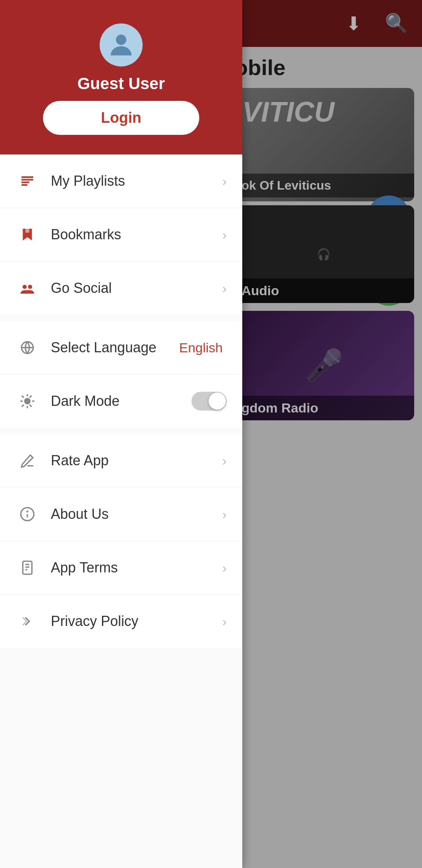  I want to click on app-terms-icon, so click(27, 568).